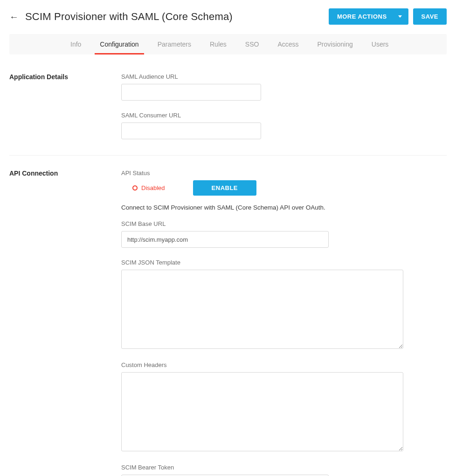  What do you see at coordinates (262, 309) in the screenshot?
I see `scim-json-template-textarea` at bounding box center [262, 309].